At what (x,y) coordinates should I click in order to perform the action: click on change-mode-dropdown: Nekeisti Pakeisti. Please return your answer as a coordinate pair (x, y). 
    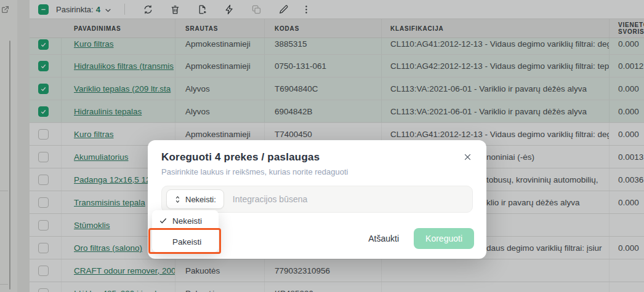
    Looking at the image, I should click on (185, 231).